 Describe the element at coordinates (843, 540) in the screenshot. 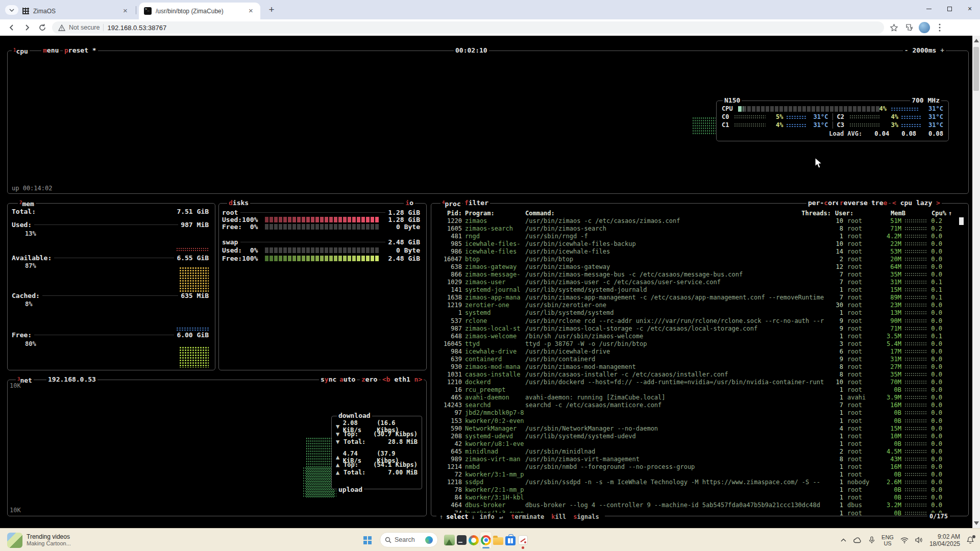

I see `hidden-icons-button` at that location.